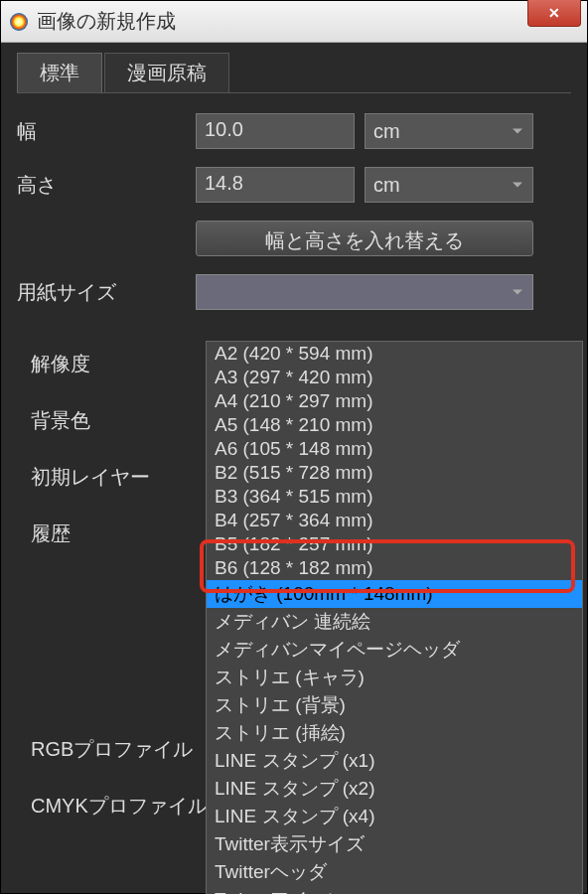 This screenshot has height=894, width=588. What do you see at coordinates (365, 292) in the screenshot?
I see `paper-size-select` at bounding box center [365, 292].